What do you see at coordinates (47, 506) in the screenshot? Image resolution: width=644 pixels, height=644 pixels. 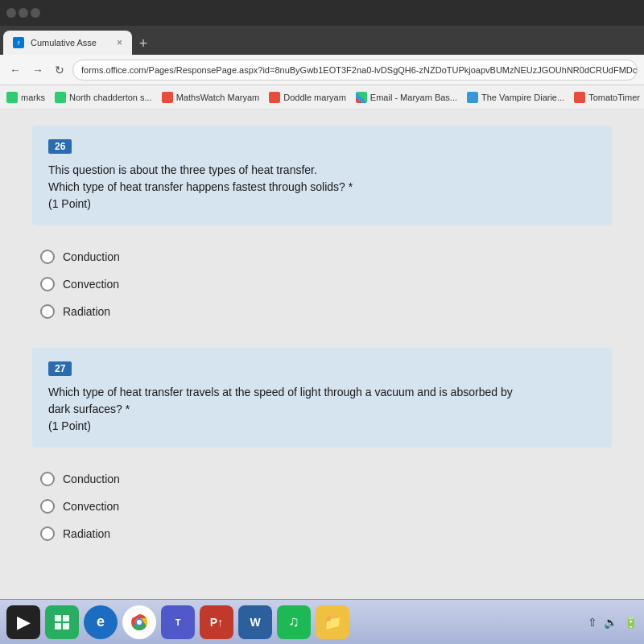 I see `q27-radio-convection` at bounding box center [47, 506].